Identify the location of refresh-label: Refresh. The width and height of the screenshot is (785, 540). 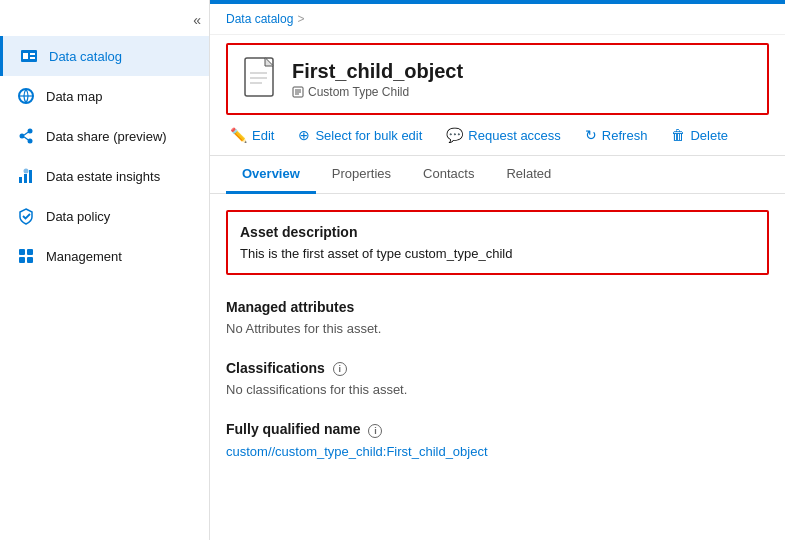
(625, 136).